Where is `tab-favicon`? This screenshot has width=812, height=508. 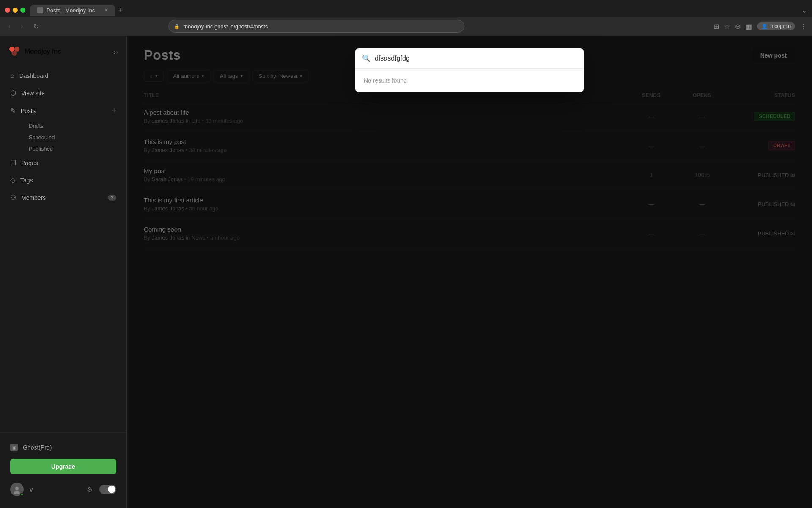
tab-favicon is located at coordinates (40, 10).